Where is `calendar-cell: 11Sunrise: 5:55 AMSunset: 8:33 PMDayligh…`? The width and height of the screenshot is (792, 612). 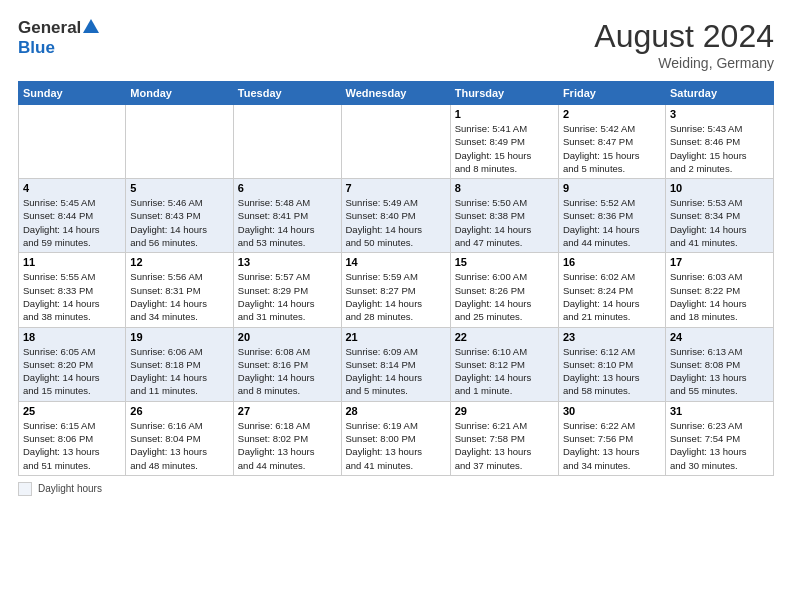 calendar-cell: 11Sunrise: 5:55 AMSunset: 8:33 PMDayligh… is located at coordinates (72, 290).